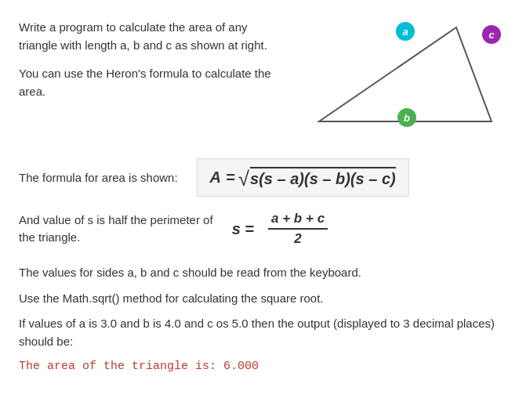  I want to click on code-output: The area of the triangle is: 6.000, so click(263, 367).